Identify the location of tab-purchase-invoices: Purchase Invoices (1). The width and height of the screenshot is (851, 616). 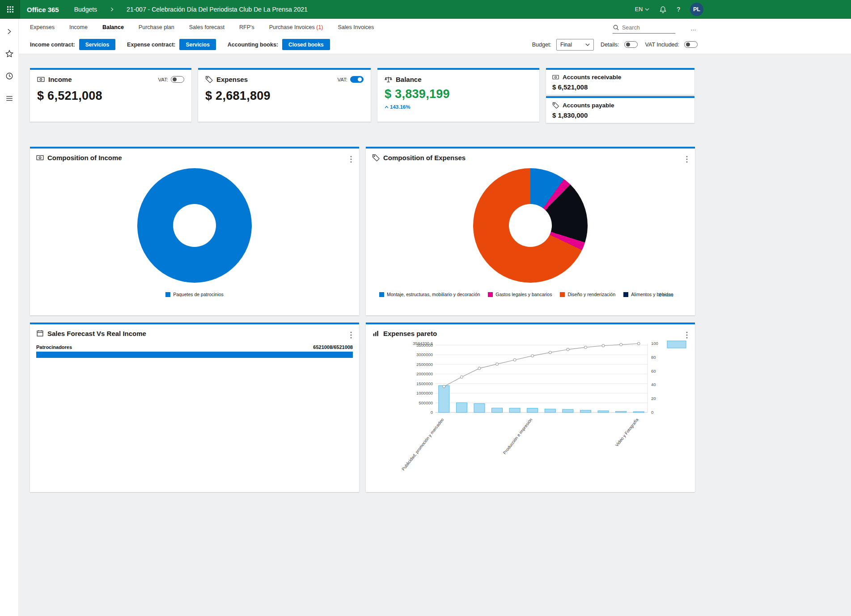
(296, 27).